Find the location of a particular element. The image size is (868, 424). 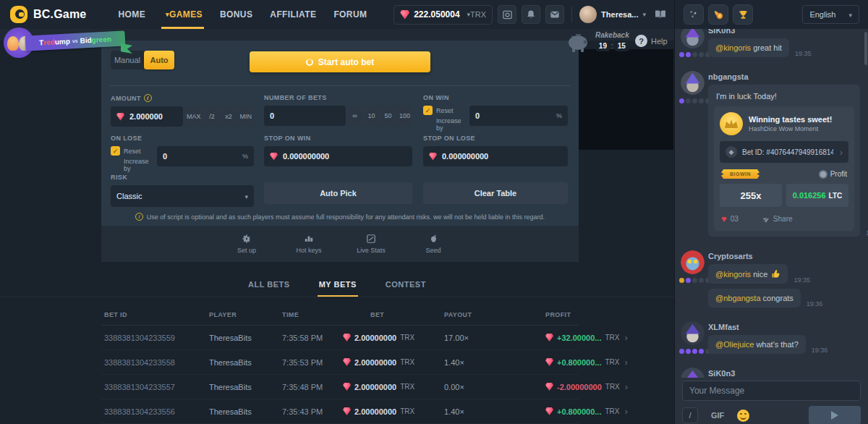

on-lose-reset-checkbox: ✓ is located at coordinates (116, 150).